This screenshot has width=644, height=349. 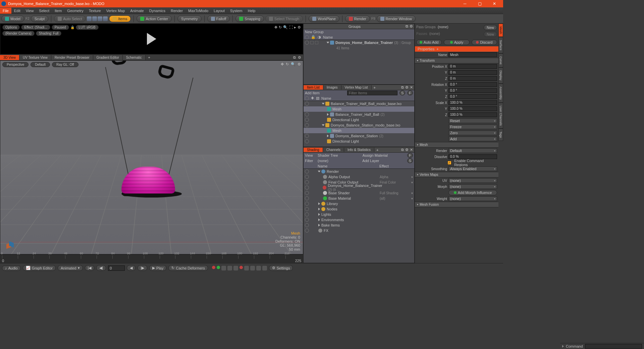 What do you see at coordinates (473, 66) in the screenshot?
I see `posx-input: 0 m` at bounding box center [473, 66].